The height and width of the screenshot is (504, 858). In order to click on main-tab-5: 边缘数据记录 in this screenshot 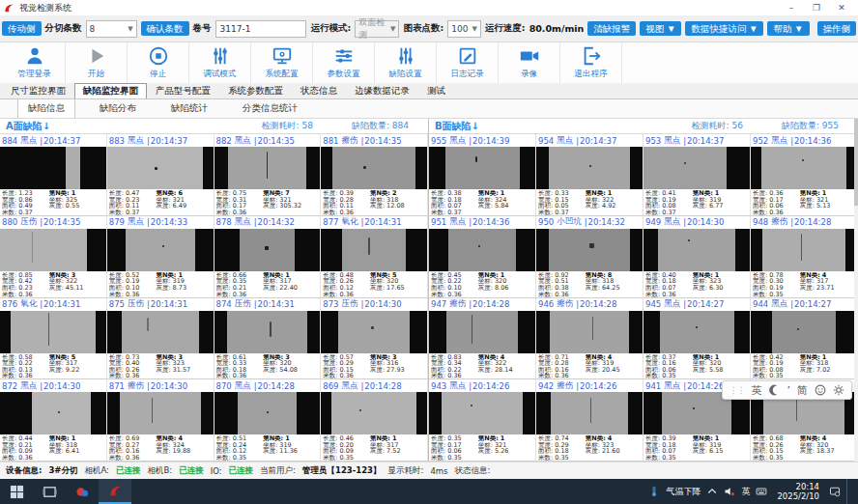, I will do `click(383, 91)`.